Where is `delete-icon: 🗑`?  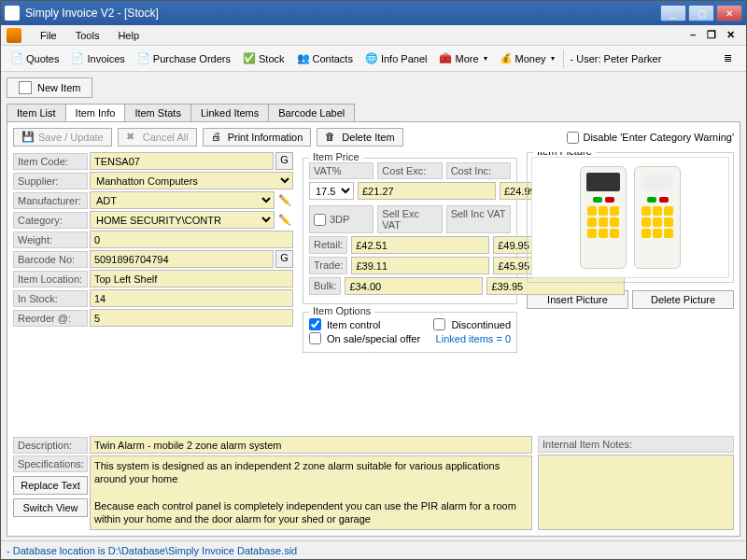 delete-icon: 🗑 is located at coordinates (331, 137).